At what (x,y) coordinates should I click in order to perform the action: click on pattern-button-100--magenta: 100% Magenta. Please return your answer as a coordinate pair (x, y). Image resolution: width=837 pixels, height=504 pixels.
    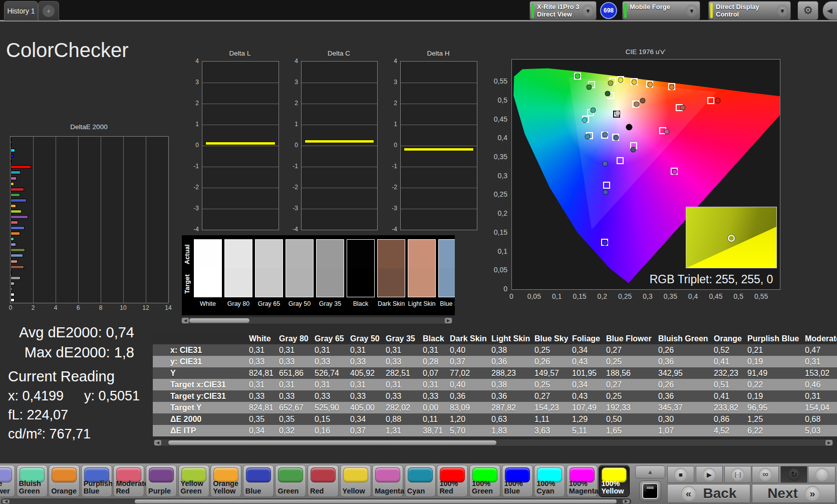
    Looking at the image, I should click on (582, 481).